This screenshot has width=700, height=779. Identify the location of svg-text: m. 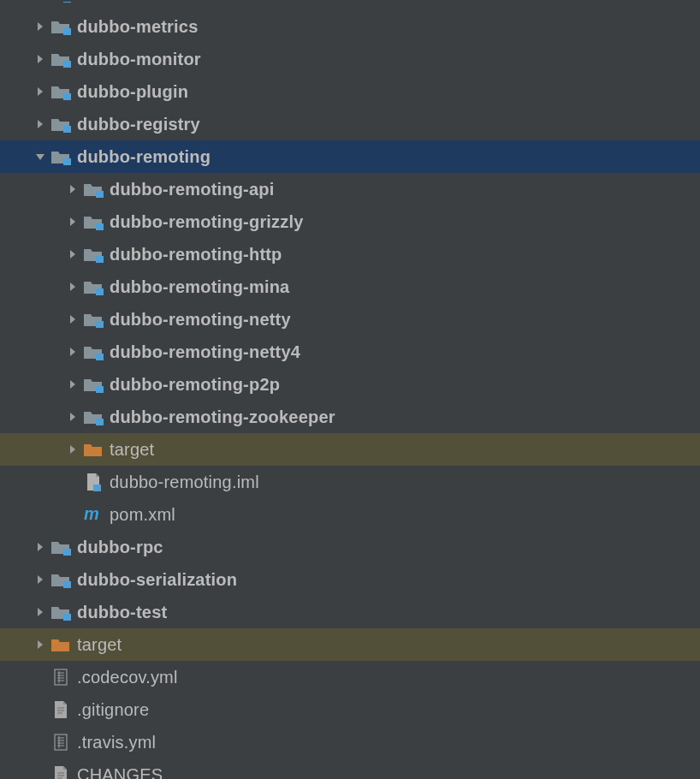
(92, 514).